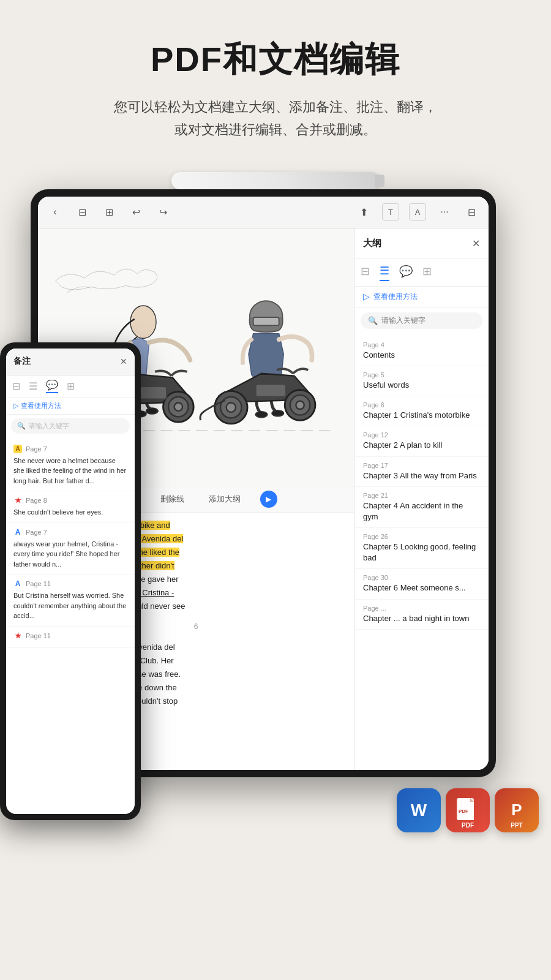 This screenshot has width=551, height=980. What do you see at coordinates (421, 472) in the screenshot?
I see `outline-item-chapter3: Page 17 Chapter 3 All the way from Paris` at bounding box center [421, 472].